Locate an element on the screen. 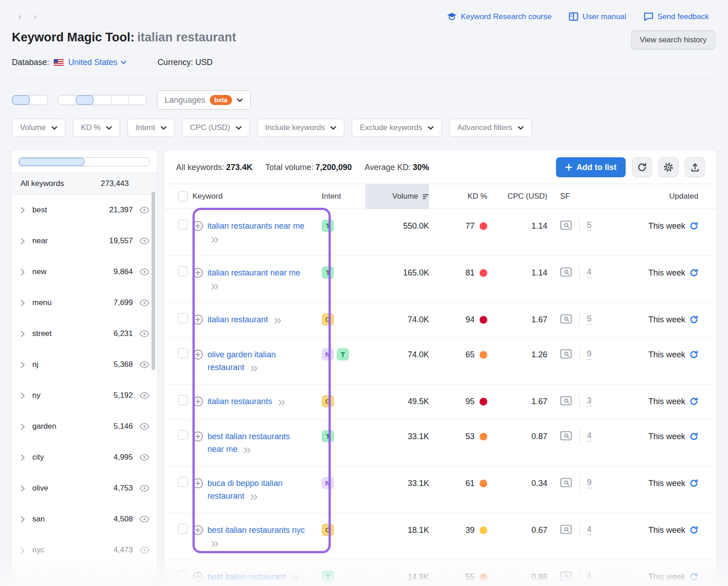 The image size is (728, 586). languages-dropdown: Languages beta is located at coordinates (204, 100).